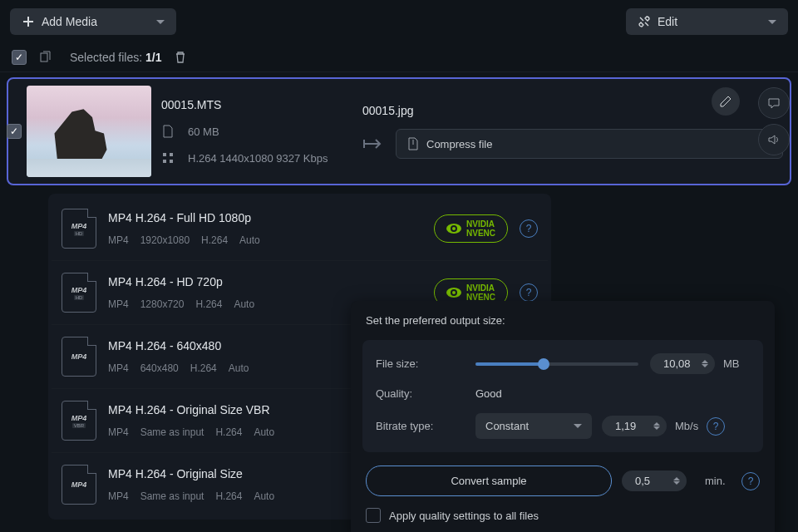 This screenshot has height=532, width=798. Describe the element at coordinates (726, 101) in the screenshot. I see `pencil-icon` at that location.